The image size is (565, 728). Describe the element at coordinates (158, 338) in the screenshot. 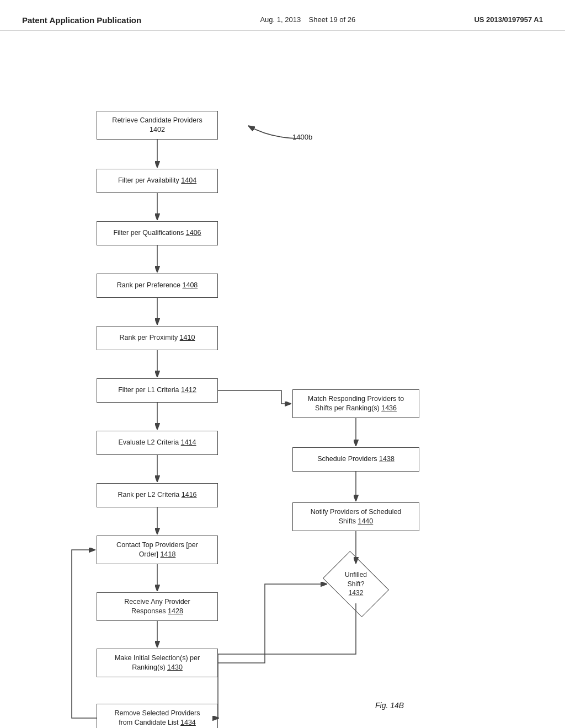

I see `rank-prox-text: Rank per Proximity 1410` at that location.